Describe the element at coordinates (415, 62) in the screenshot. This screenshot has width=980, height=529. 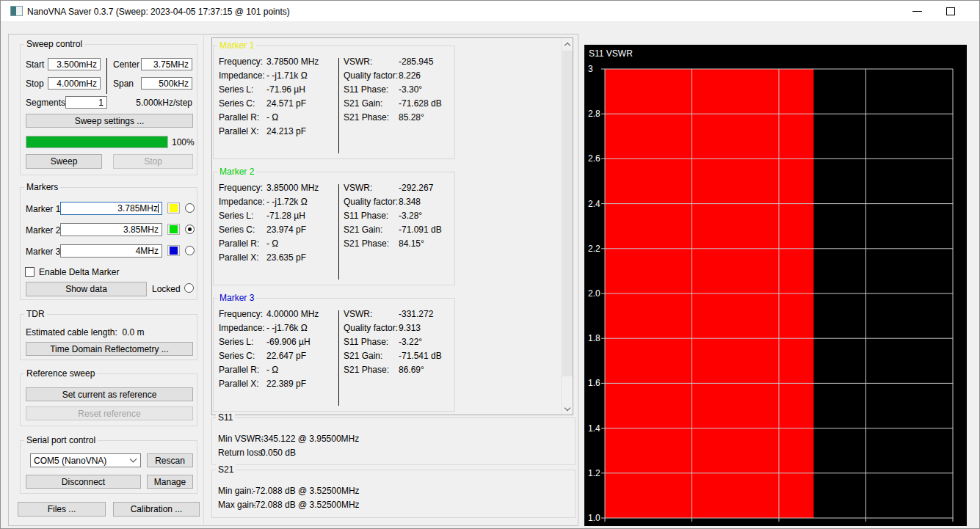
I see `detail-value: -285.945` at that location.